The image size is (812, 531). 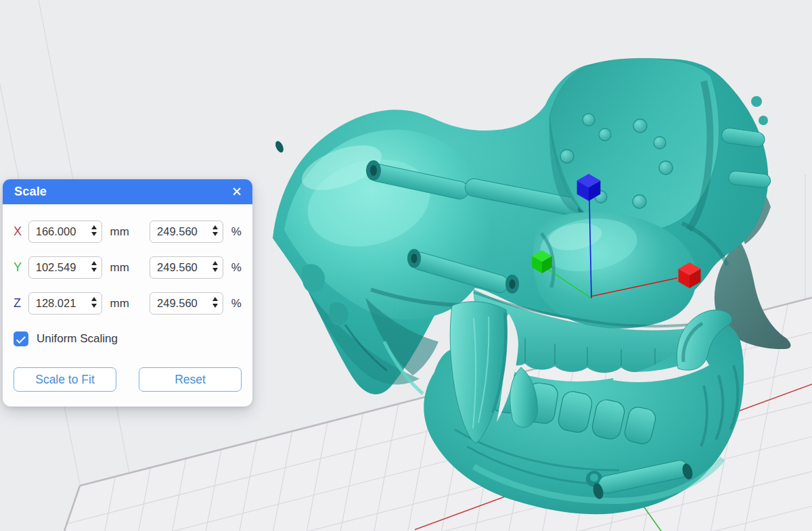 What do you see at coordinates (21, 231) in the screenshot?
I see `axis-x-label: X` at bounding box center [21, 231].